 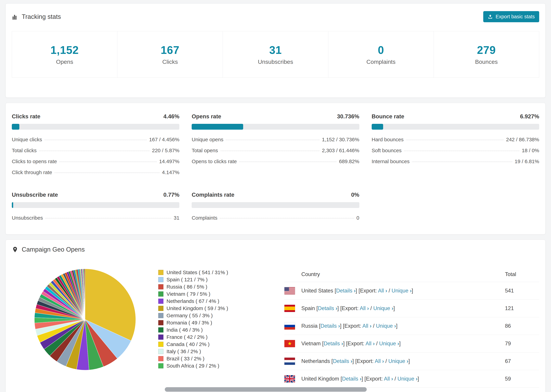 I want to click on export-icon, so click(x=490, y=17).